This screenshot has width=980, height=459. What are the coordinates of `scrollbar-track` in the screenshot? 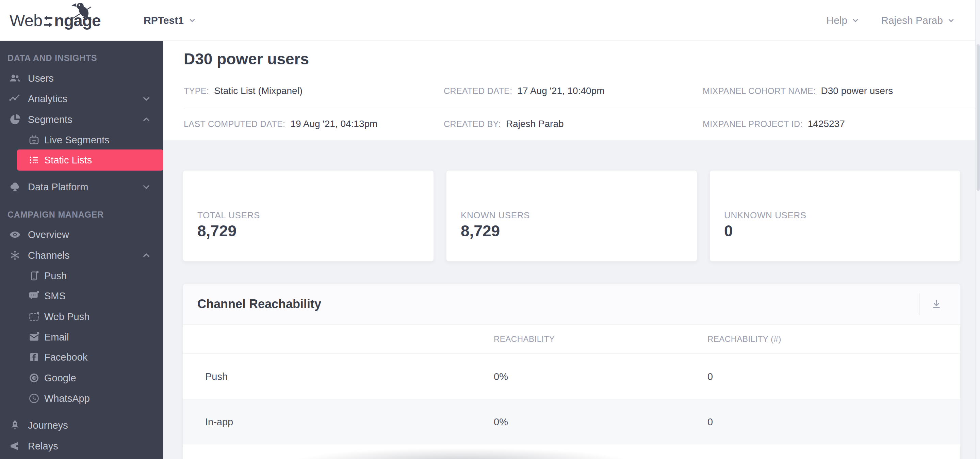 It's located at (978, 230).